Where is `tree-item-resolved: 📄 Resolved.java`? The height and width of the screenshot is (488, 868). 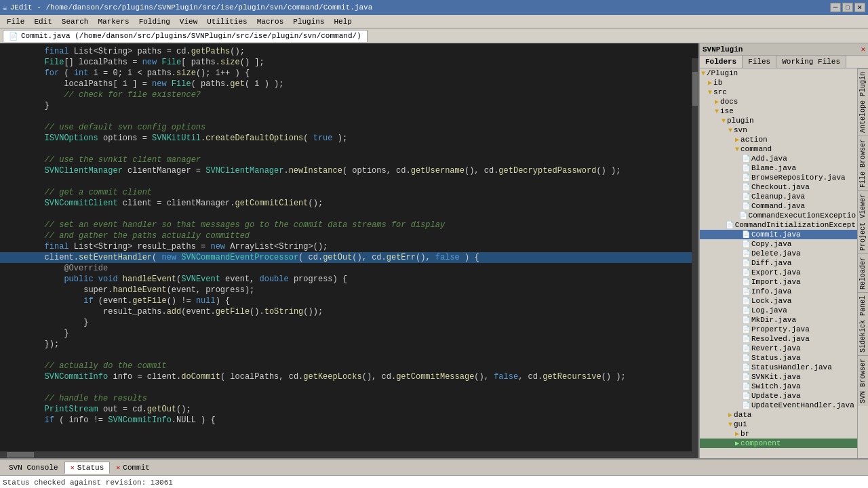
tree-item-resolved: 📄 Resolved.java is located at coordinates (778, 339).